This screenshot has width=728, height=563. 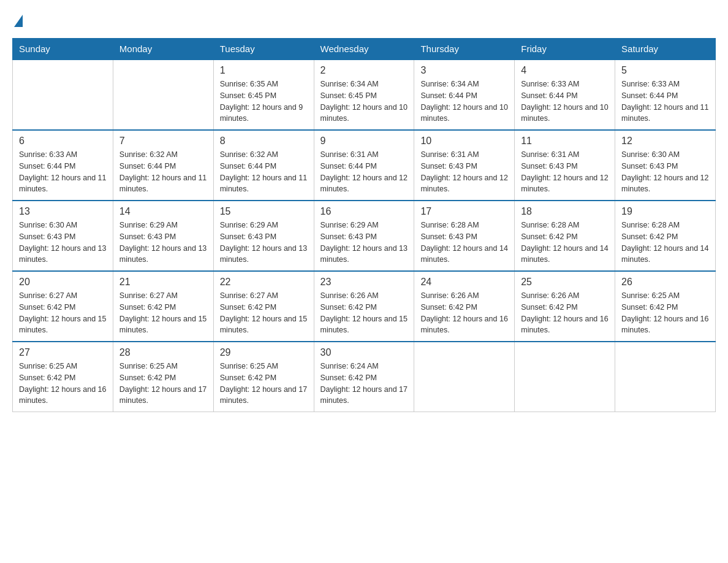 What do you see at coordinates (665, 172) in the screenshot?
I see `day-info: Sunrise: 6:30 AMSunset: 6:43 PMDaylight:…` at bounding box center [665, 172].